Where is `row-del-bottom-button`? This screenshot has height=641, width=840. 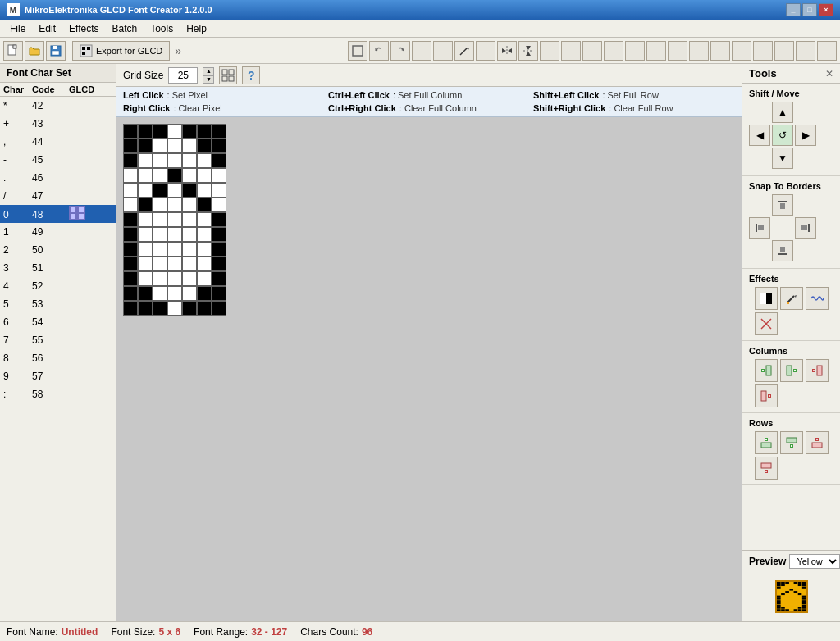 row-del-bottom-button is located at coordinates (766, 468).